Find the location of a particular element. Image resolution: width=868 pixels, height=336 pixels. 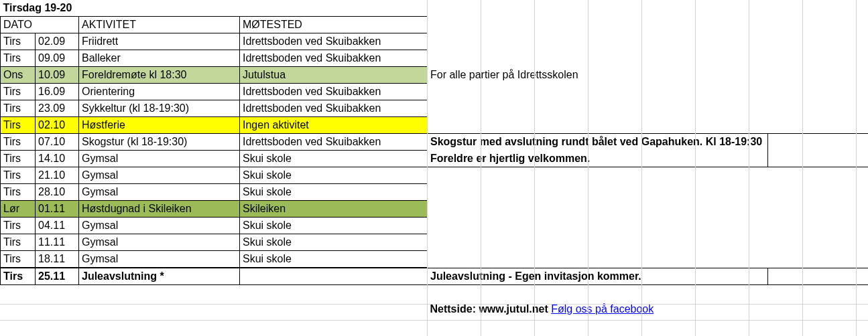

table-row: Tirs 23.09 Sykkeltur (kl 18-19:30) Idret… is located at coordinates (434, 108).